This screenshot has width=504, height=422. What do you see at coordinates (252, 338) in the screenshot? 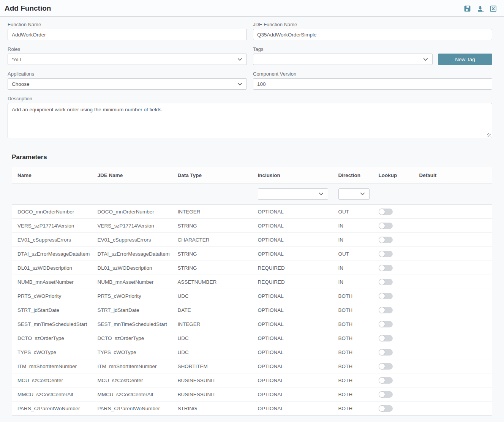
I see `table-row: DCTO_szOrderType DCTO_szOrderType UDC OP…` at bounding box center [252, 338].